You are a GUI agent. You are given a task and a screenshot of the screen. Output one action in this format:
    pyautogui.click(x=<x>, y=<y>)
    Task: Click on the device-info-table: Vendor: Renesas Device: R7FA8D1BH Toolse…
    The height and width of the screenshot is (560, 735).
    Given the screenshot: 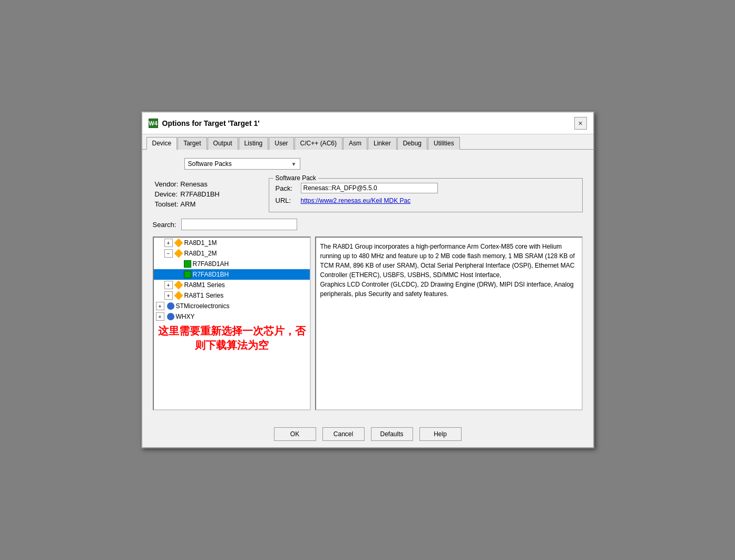 What is the action you would take?
    pyautogui.click(x=188, y=194)
    